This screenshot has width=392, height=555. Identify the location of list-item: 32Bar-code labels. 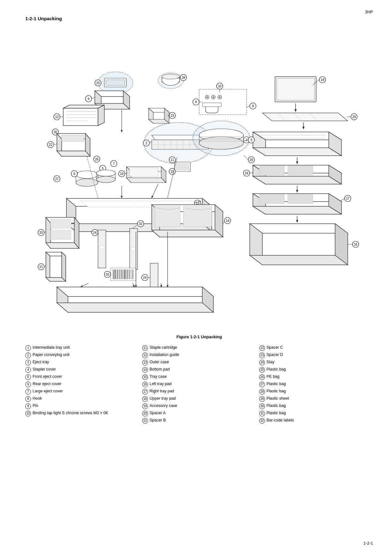
(315, 421).